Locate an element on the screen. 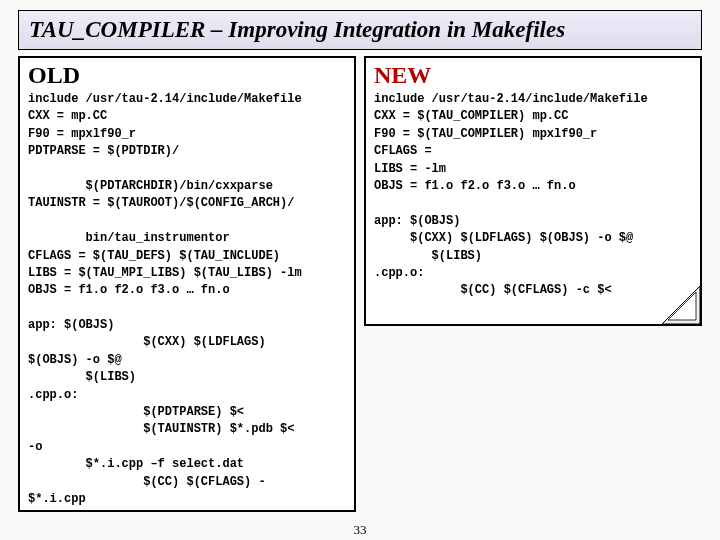  new-heading: NEW is located at coordinates (533, 76).